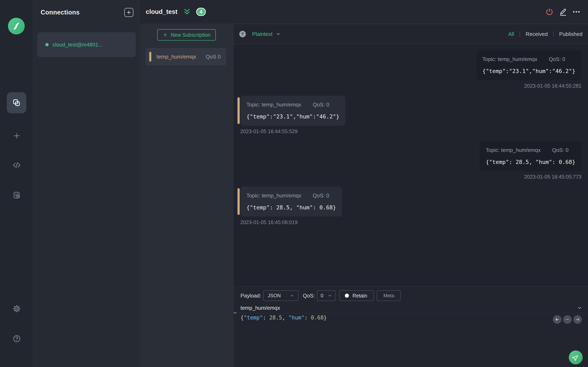  Describe the element at coordinates (260, 308) in the screenshot. I see `publish-topic-input: temp_hum/emqx` at that location.